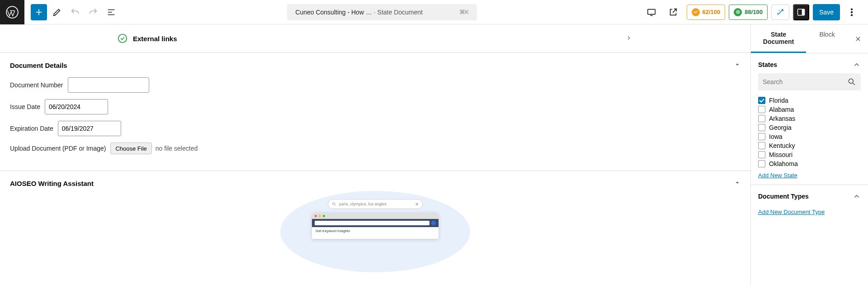 The width and height of the screenshot is (868, 285). What do you see at coordinates (801, 12) in the screenshot?
I see `sidebar-toggle-button` at bounding box center [801, 12].